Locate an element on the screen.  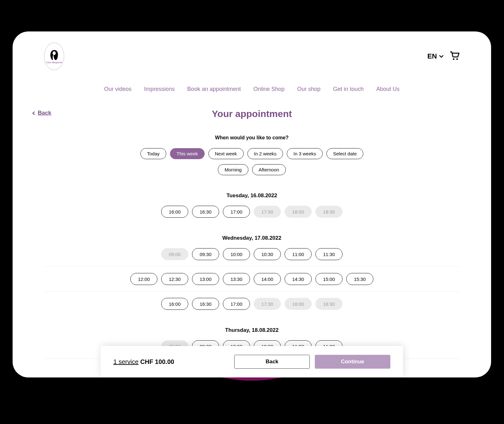
day-title: Tuesday, 16.08.2022 is located at coordinates (252, 196).